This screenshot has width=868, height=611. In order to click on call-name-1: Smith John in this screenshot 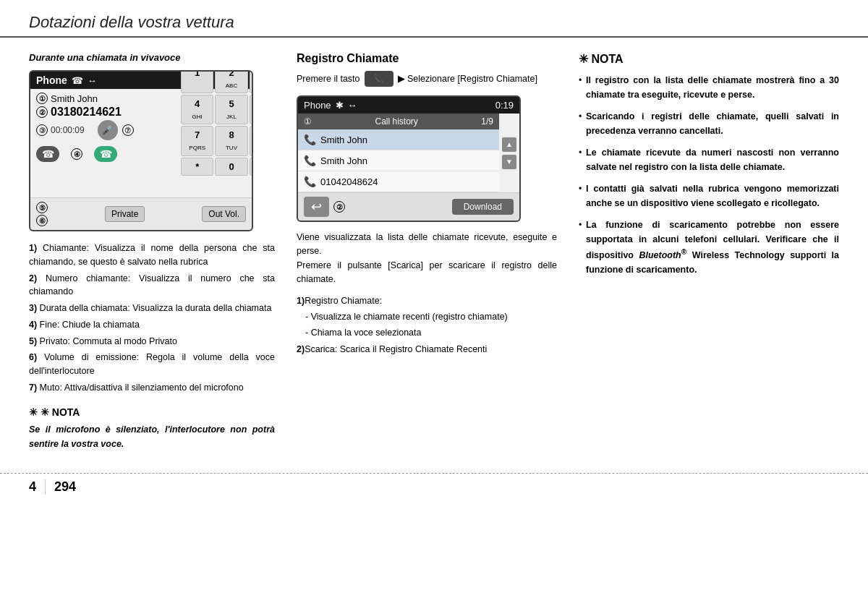, I will do `click(344, 140)`.